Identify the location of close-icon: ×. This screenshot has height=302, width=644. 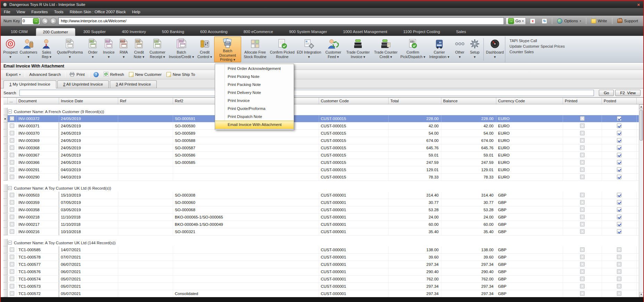
(638, 5).